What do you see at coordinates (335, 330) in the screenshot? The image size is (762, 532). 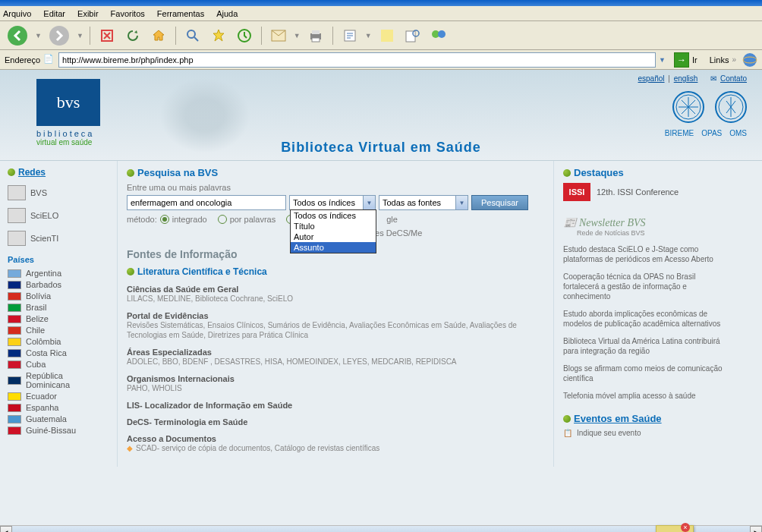 I see `lit-item-desc: Revisões Sistemáticas, Ensaios Clínicos,…` at bounding box center [335, 330].